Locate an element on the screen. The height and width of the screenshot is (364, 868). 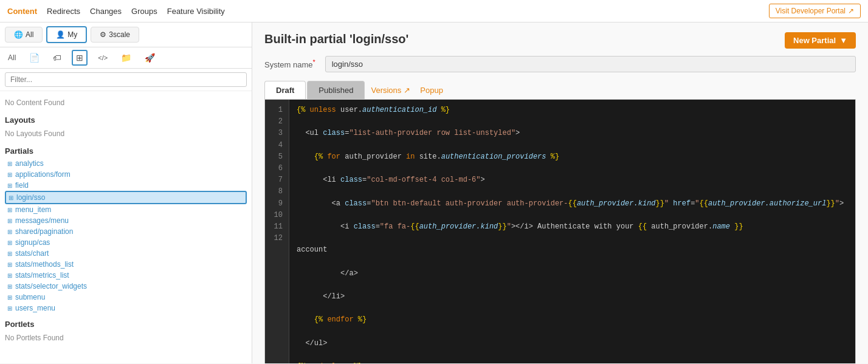
nav-redirects: Redirects is located at coordinates (63, 11).